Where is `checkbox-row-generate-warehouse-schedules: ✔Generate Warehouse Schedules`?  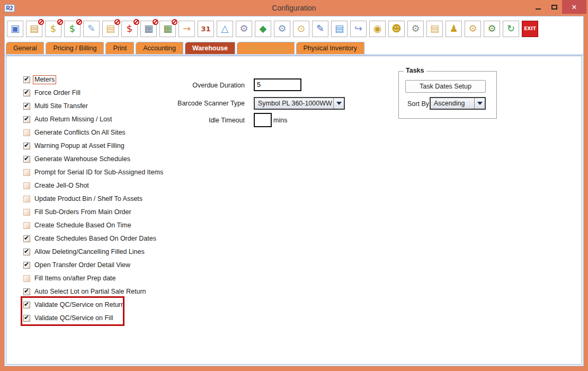 checkbox-row-generate-warehouse-schedules: ✔Generate Warehouse Schedules is located at coordinates (77, 159).